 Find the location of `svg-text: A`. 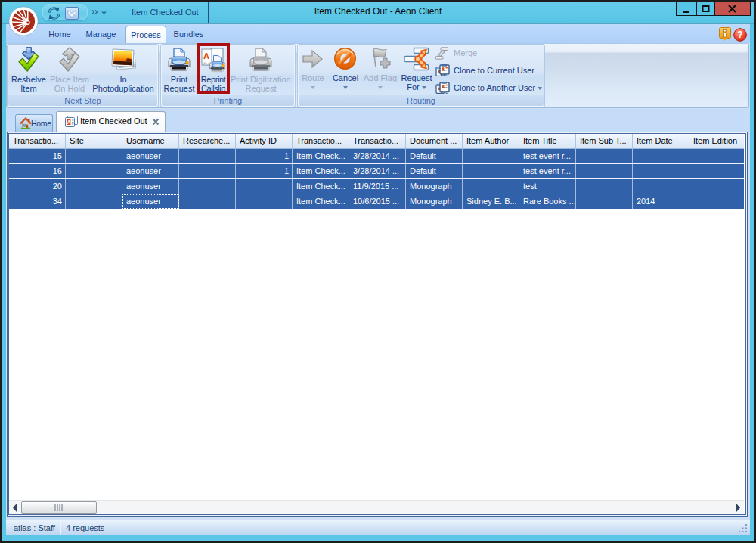

svg-text: A is located at coordinates (70, 123).